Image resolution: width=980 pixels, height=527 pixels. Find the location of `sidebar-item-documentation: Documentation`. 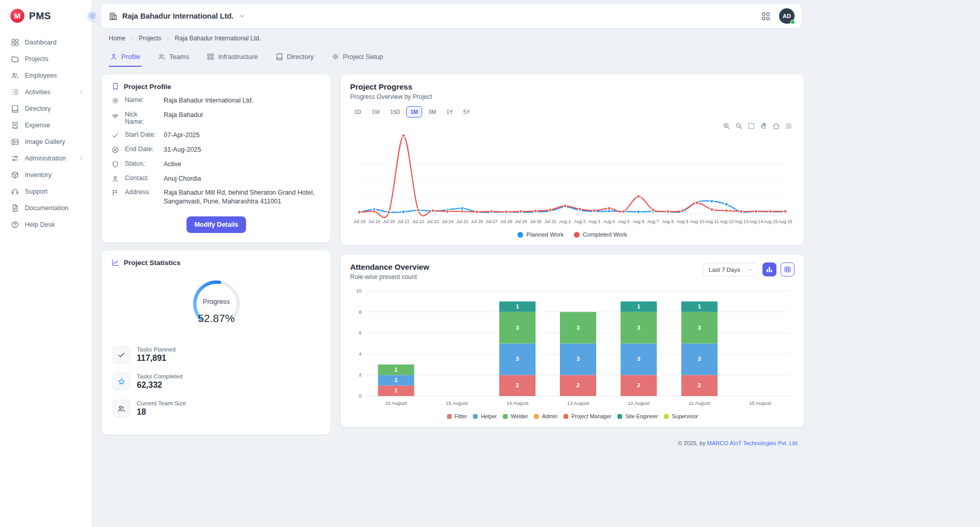

sidebar-item-documentation: Documentation is located at coordinates (46, 208).